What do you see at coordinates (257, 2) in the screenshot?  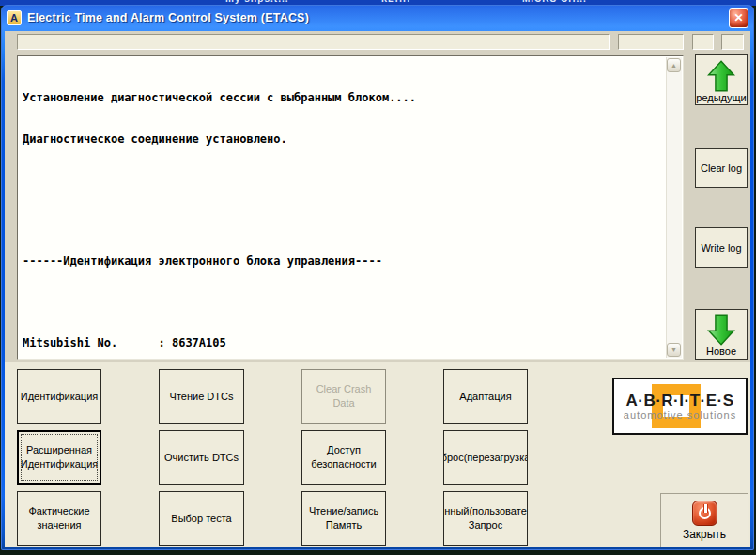 I see `background-text-fragment: my slips.t...` at bounding box center [257, 2].